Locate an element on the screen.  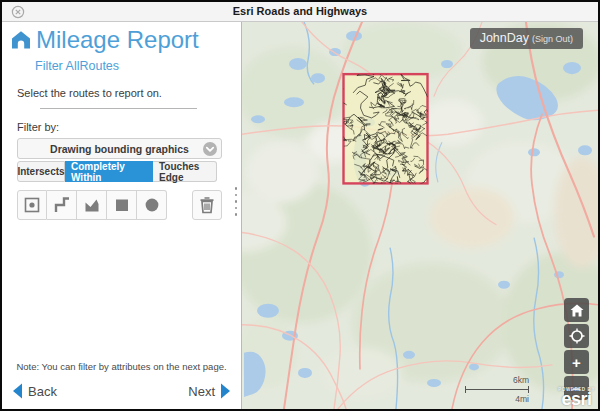
locate-button is located at coordinates (576, 336).